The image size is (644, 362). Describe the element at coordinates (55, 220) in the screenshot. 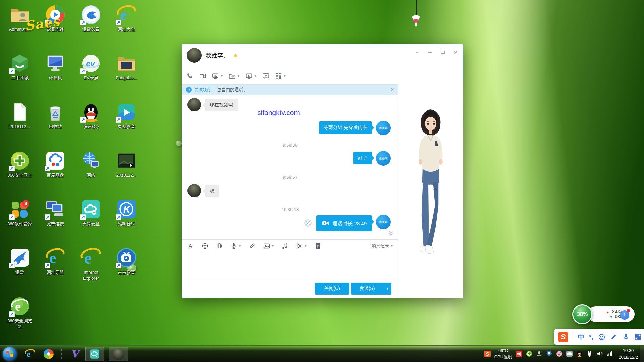

I see `desktop-icon-broadband: 宽带连接` at that location.